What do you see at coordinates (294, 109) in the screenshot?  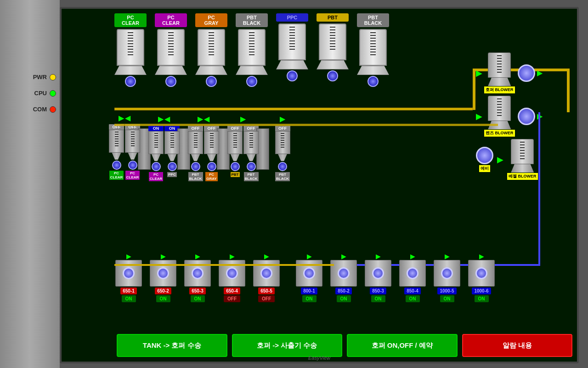 I see `main-pipe-horizontal` at bounding box center [294, 109].